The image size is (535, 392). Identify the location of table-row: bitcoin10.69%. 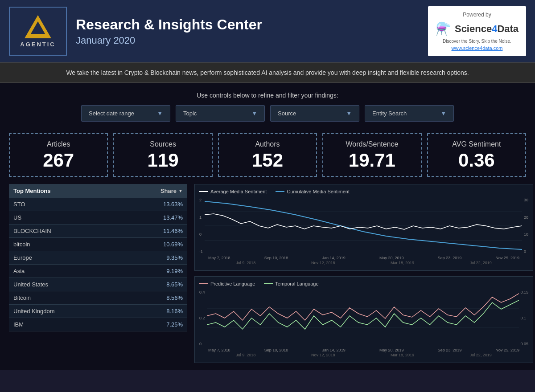
(98, 245).